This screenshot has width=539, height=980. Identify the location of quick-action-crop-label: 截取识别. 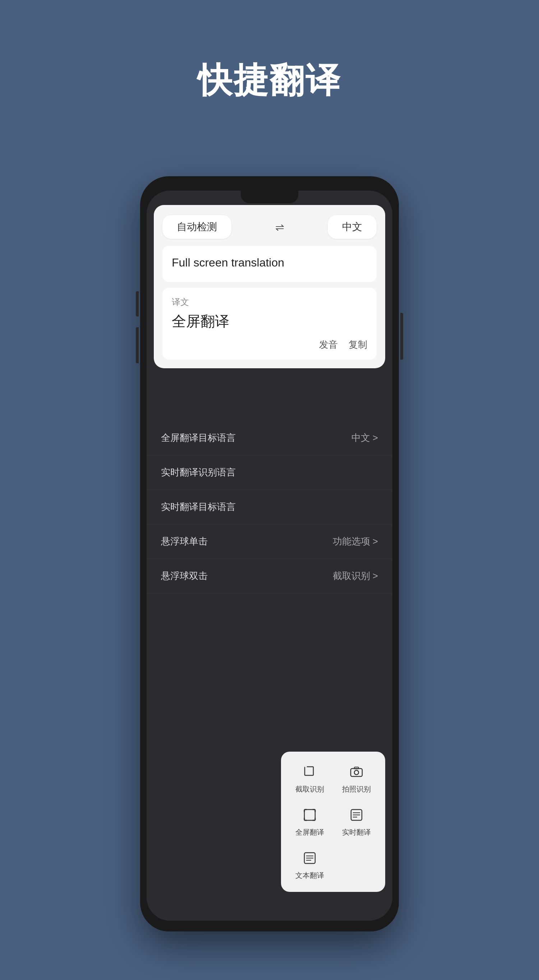
(310, 789).